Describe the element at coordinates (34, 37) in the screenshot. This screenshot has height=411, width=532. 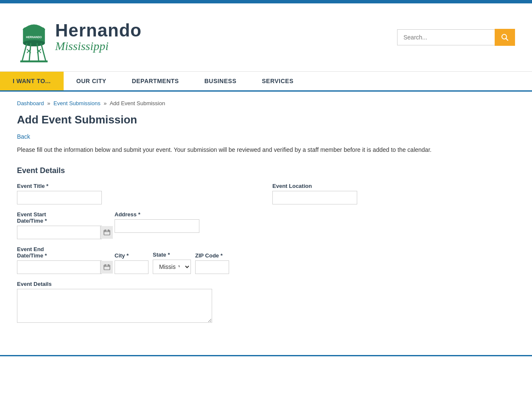
I see `logo-tower-icon: HERNANDO` at that location.